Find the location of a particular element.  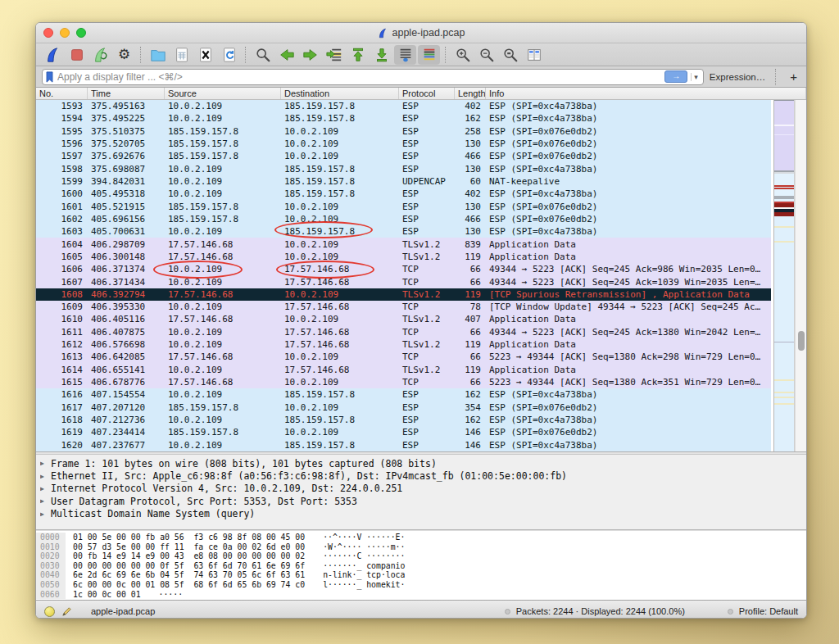

hex-bytes: 00 57 d3 5e 00 00 ff 11 fa ce 0a 00 02 6… is located at coordinates (185, 547).